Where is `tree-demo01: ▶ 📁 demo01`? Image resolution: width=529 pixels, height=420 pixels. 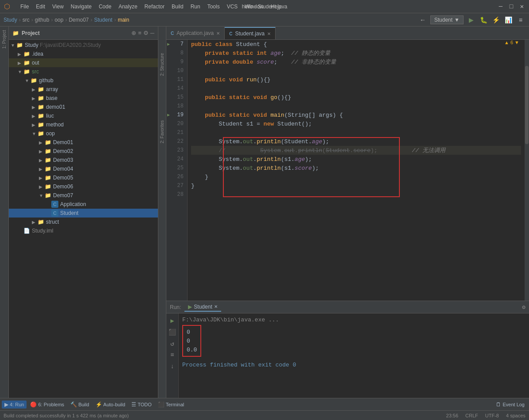
tree-demo01: ▶ 📁 demo01 is located at coordinates (83, 107).